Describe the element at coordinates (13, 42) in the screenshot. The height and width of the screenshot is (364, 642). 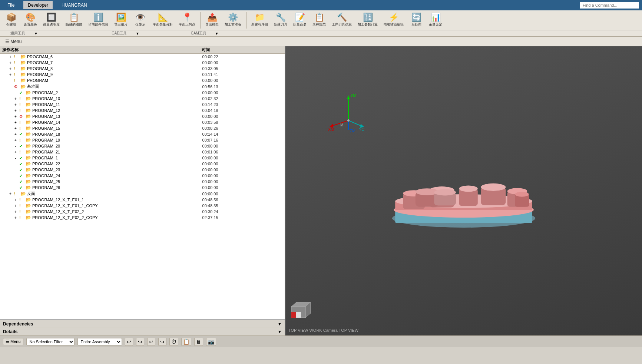
I see `main-menu-button: ☰ Menu` at that location.